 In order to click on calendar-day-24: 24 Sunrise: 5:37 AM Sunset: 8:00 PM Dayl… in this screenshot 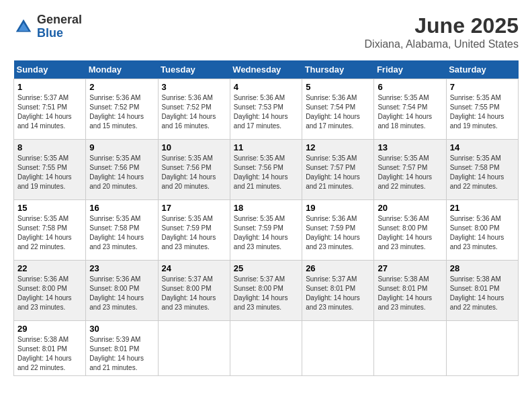, I will do `click(193, 291)`.